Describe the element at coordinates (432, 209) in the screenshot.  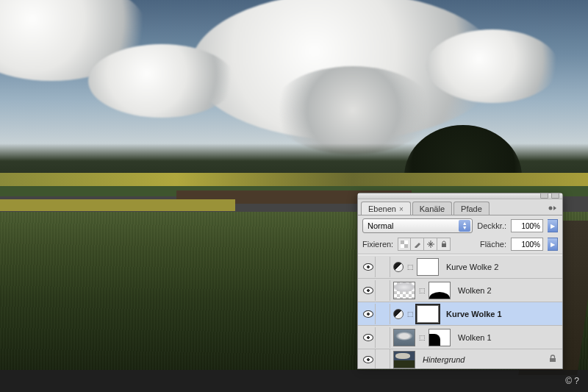
I see `tab-label: Kanäle` at that location.